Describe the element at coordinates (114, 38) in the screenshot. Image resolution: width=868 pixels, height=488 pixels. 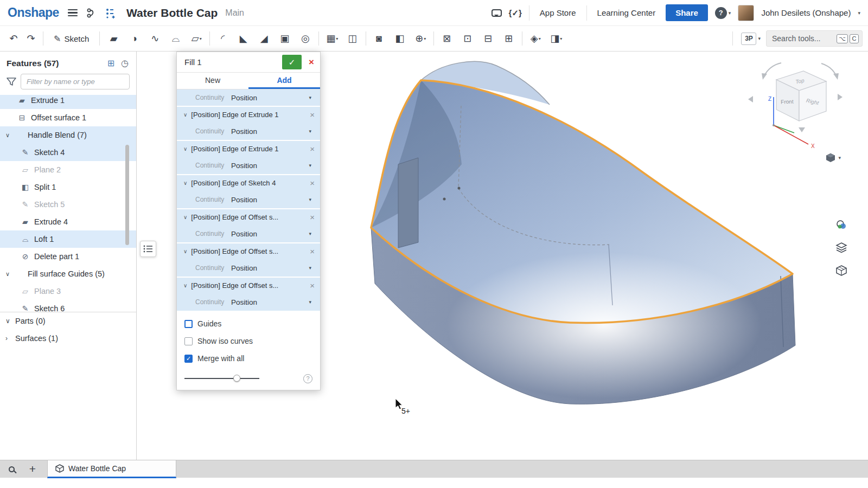
I see `extrude-icon: ▰` at that location.